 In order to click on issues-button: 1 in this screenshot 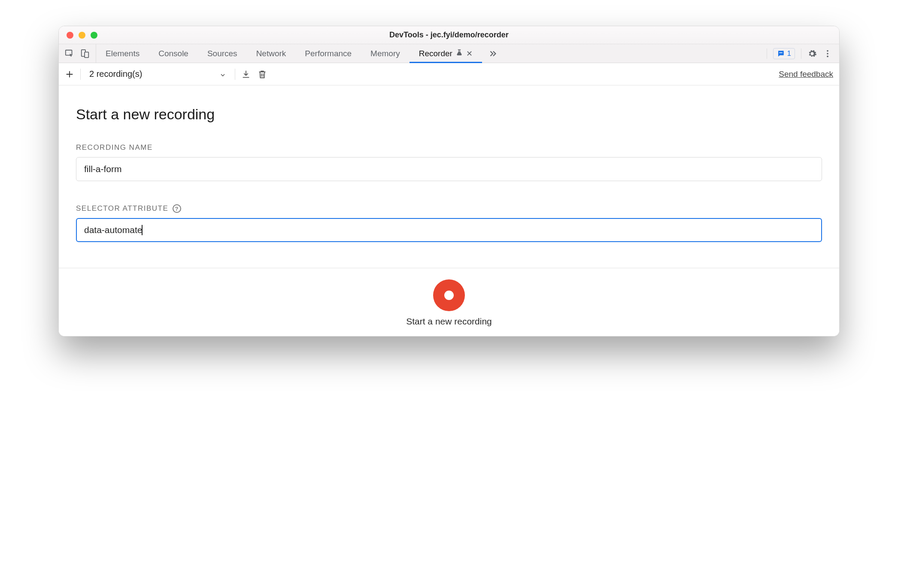, I will do `click(784, 54)`.